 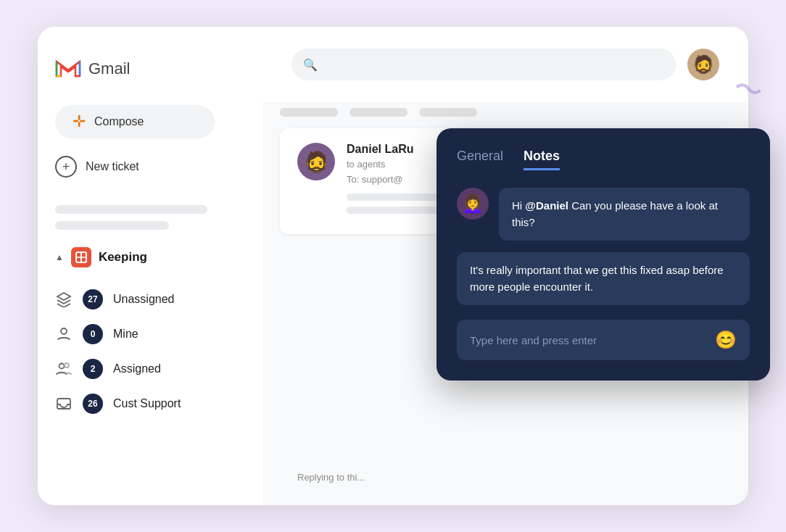 What do you see at coordinates (135, 122) in the screenshot?
I see `compose-button: ✛ Compose` at bounding box center [135, 122].